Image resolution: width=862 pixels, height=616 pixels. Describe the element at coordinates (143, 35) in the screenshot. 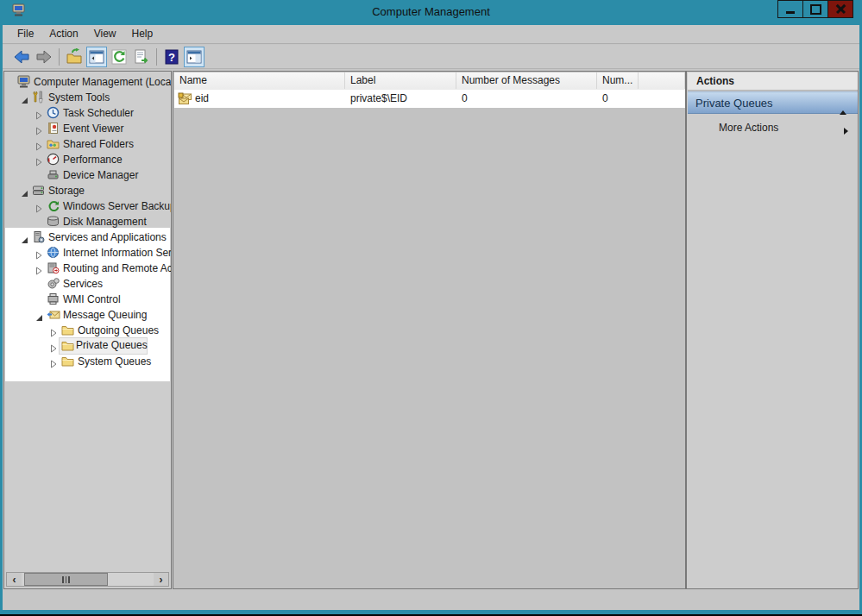

I see `menu-help: Help` at that location.